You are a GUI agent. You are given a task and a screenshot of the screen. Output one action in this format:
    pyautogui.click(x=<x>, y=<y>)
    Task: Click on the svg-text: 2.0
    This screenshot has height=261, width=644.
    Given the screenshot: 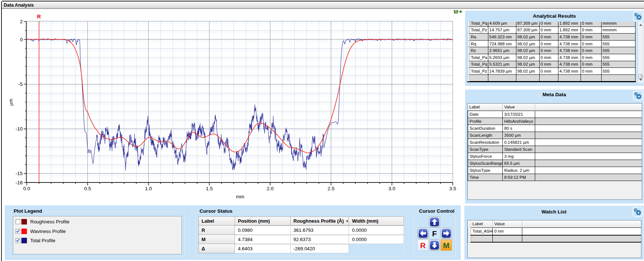 What is the action you would take?
    pyautogui.click(x=270, y=189)
    